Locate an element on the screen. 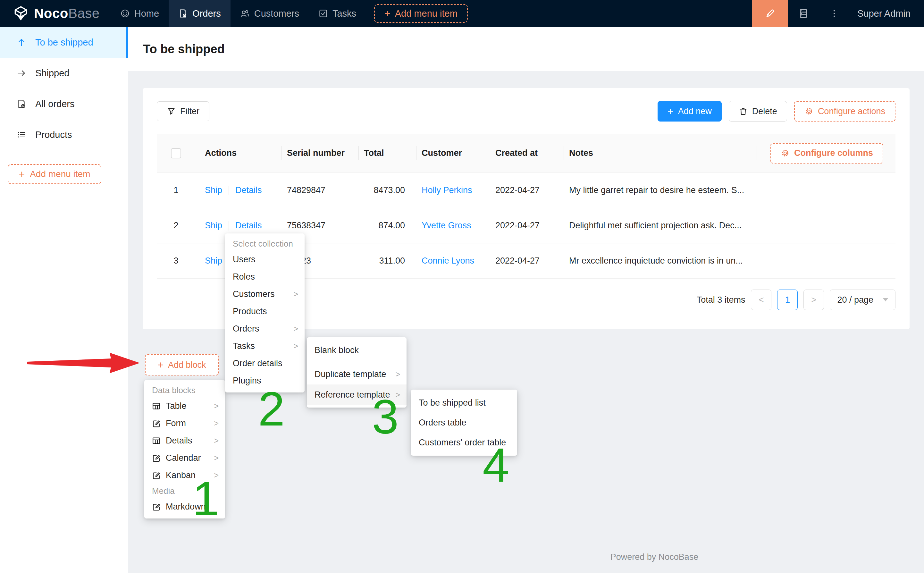  nav-item-orders: Orders is located at coordinates (199, 14).